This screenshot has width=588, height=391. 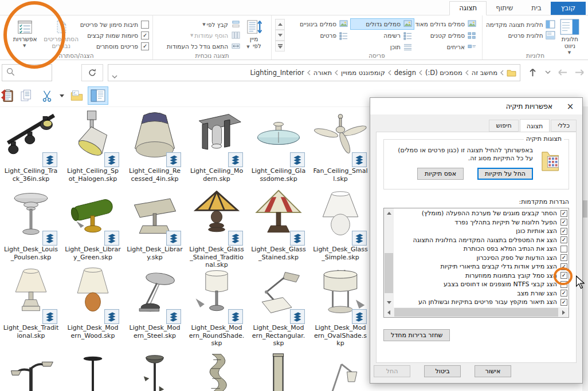 I want to click on layout-view-item: סמלים גדולים, so click(x=382, y=24).